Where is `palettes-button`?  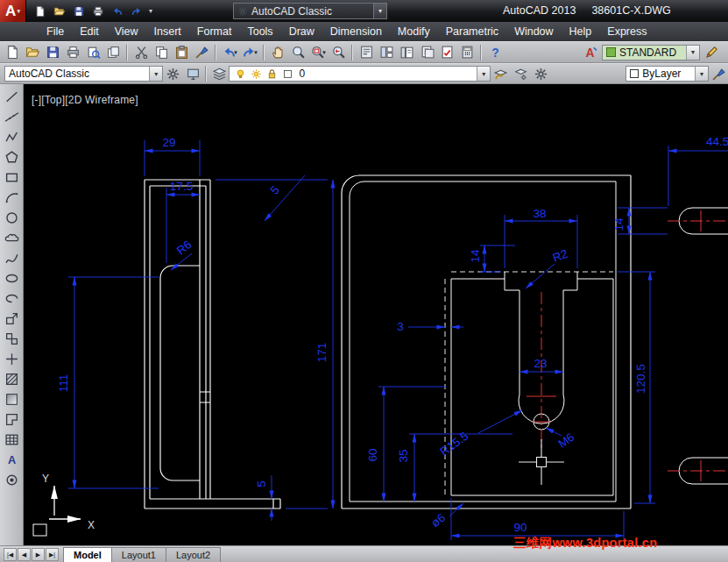
palettes-button is located at coordinates (406, 53).